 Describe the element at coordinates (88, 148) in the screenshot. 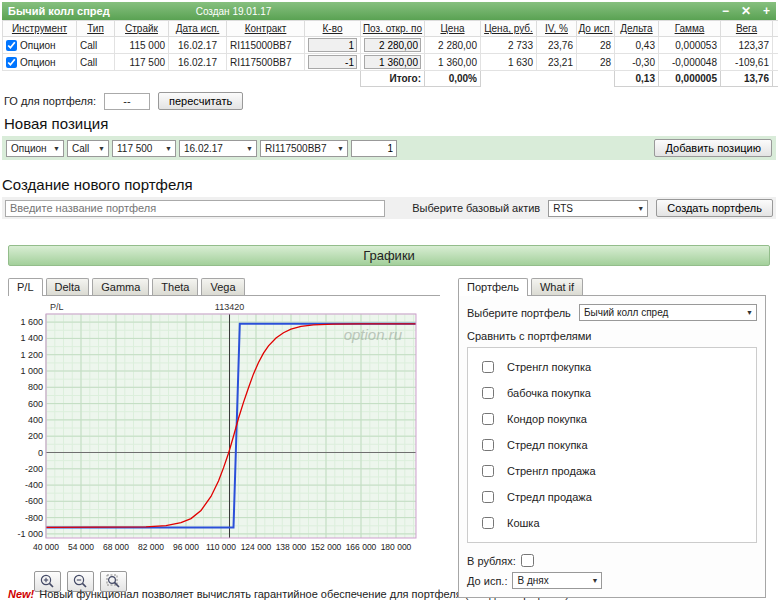

I see `type-select: Call▼` at that location.